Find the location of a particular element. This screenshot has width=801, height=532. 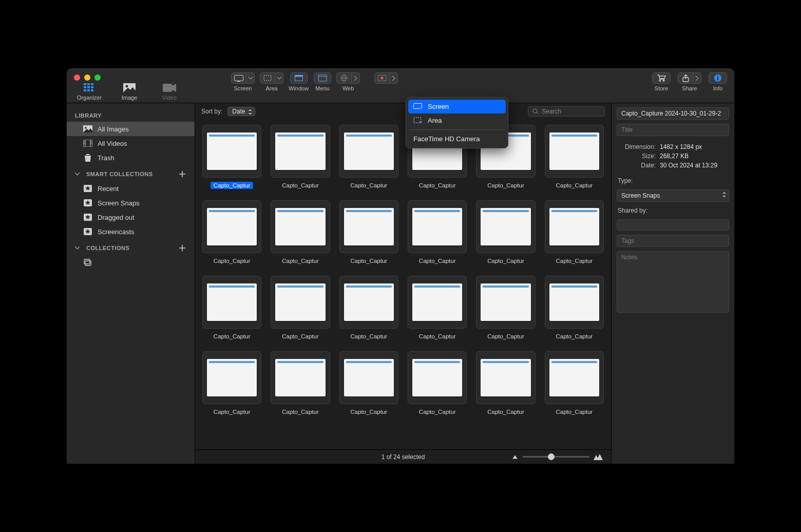

sort-select: Date is located at coordinates (241, 111).